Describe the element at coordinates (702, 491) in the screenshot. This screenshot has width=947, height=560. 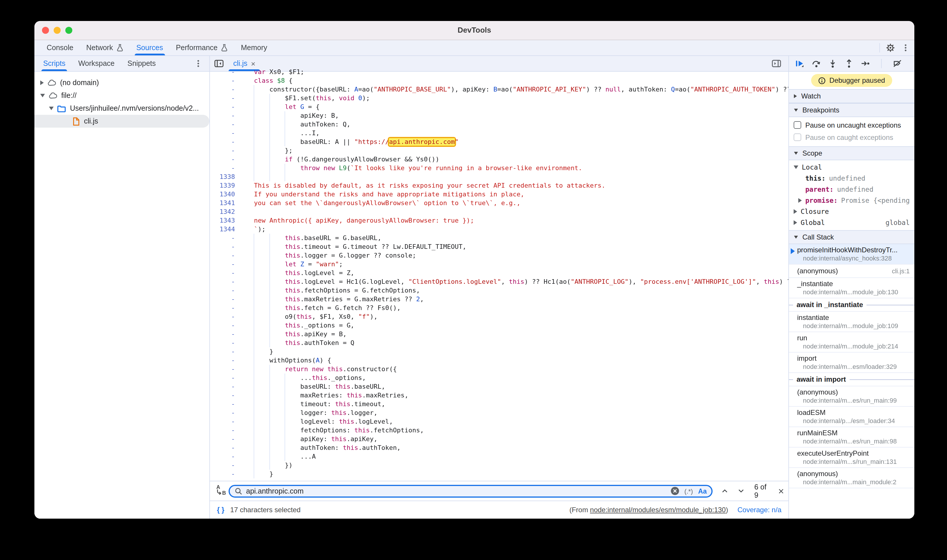
I see `match-case-toggle: Aa` at that location.